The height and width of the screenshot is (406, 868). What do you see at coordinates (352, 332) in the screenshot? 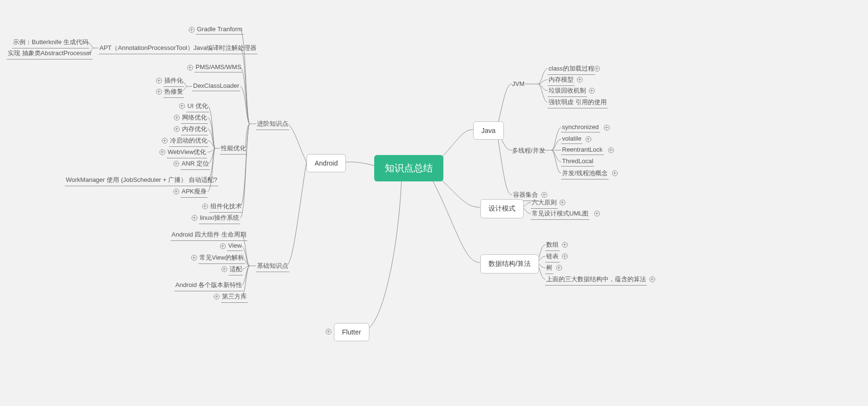
I see `node-flutter: Flutter` at bounding box center [352, 332].